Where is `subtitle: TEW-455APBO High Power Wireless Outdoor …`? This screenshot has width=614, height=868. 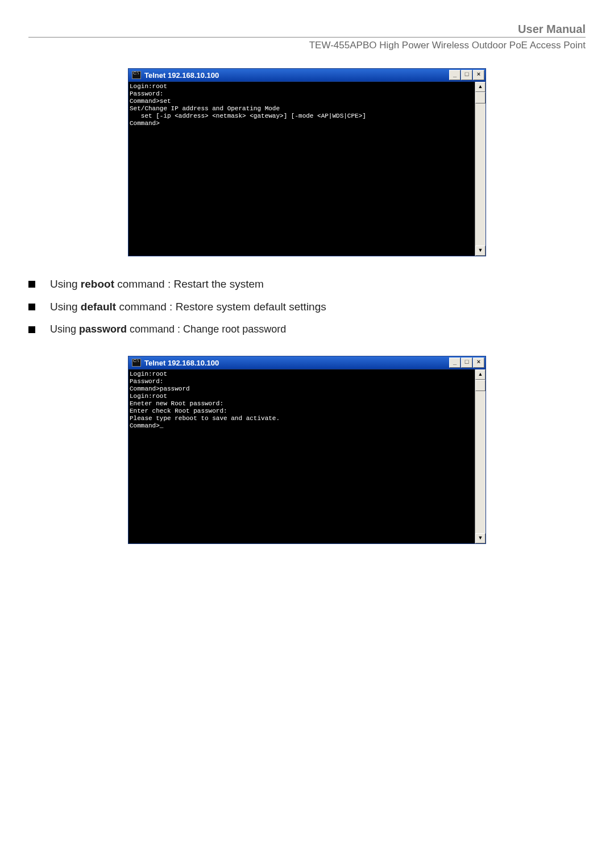
subtitle: TEW-455APBO High Power Wireless Outdoor … is located at coordinates (307, 45).